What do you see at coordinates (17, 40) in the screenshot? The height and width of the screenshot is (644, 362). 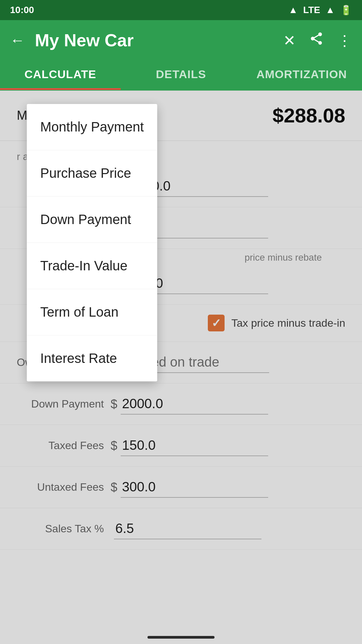 I see `back-button: ←` at bounding box center [17, 40].